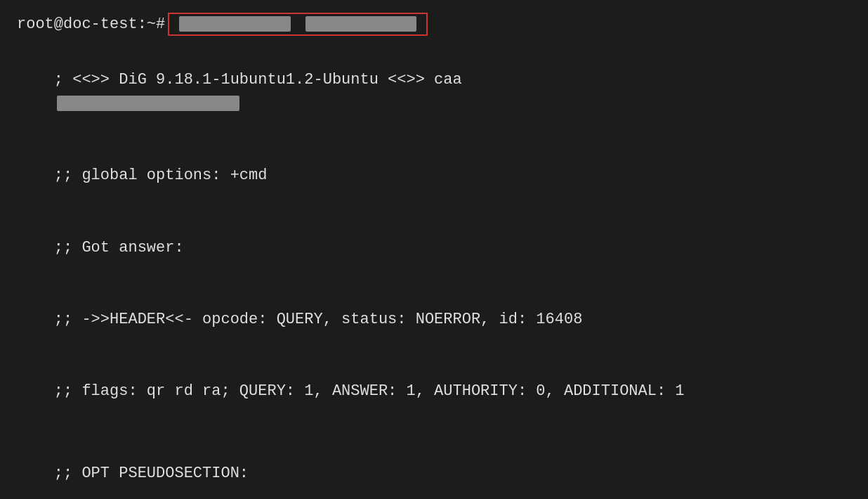 The width and height of the screenshot is (868, 499). I want to click on opt-section-line: ;; OPT PSEUDOSECTION:, so click(434, 469).